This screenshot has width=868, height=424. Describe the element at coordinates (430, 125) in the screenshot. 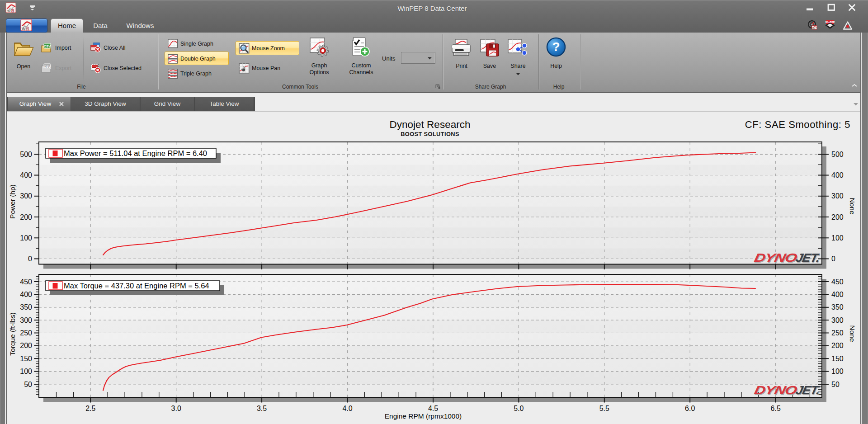

I see `svg-text: Dynojet Research` at that location.